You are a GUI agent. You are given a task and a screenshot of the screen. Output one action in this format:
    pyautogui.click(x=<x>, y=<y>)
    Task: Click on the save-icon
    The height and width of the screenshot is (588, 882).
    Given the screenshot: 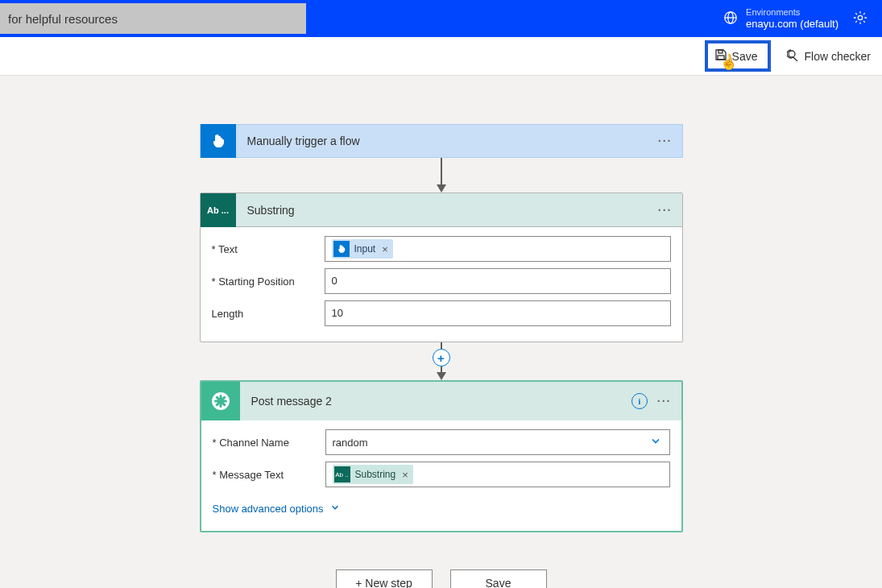 What is the action you would take?
    pyautogui.click(x=721, y=56)
    